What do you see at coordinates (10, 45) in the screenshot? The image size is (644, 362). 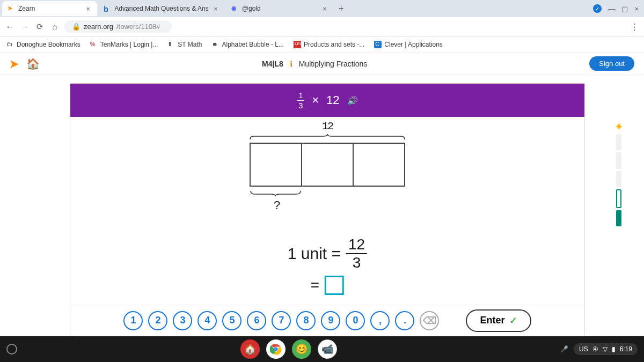 I see `folder-icon: 🗀` at bounding box center [10, 45].